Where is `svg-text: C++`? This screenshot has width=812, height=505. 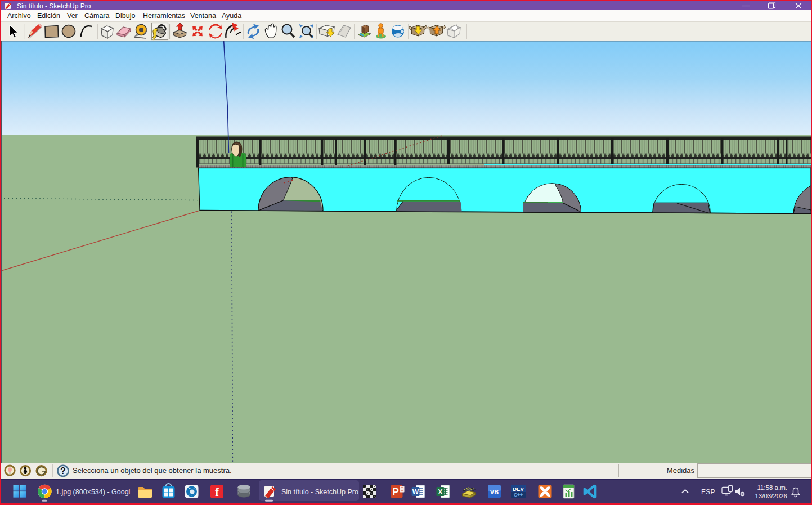
svg-text: C++ is located at coordinates (518, 495).